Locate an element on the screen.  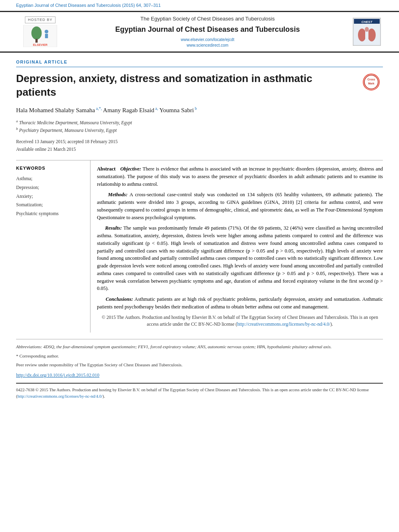
header-url1: www.elsevier.com/locate/ejcdt is located at coordinates (208, 39).